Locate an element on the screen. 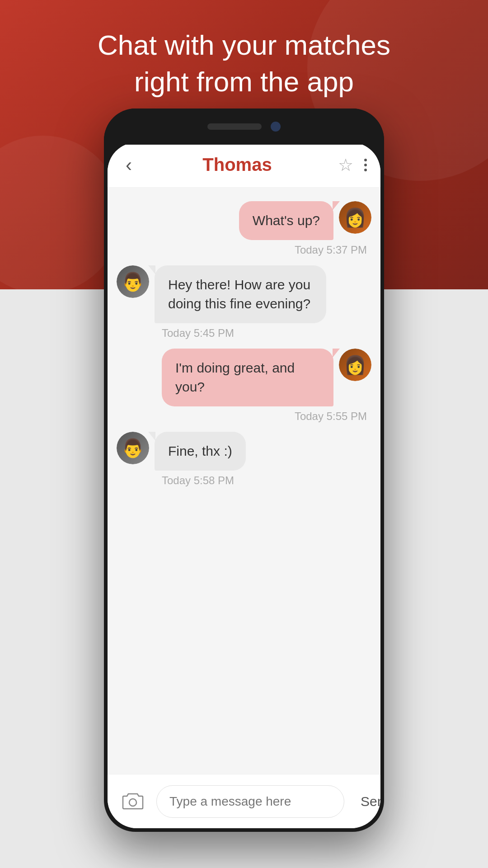 The width and height of the screenshot is (488, 868). message-group-2: Hey there! How are you doing this fine e… is located at coordinates (244, 302).